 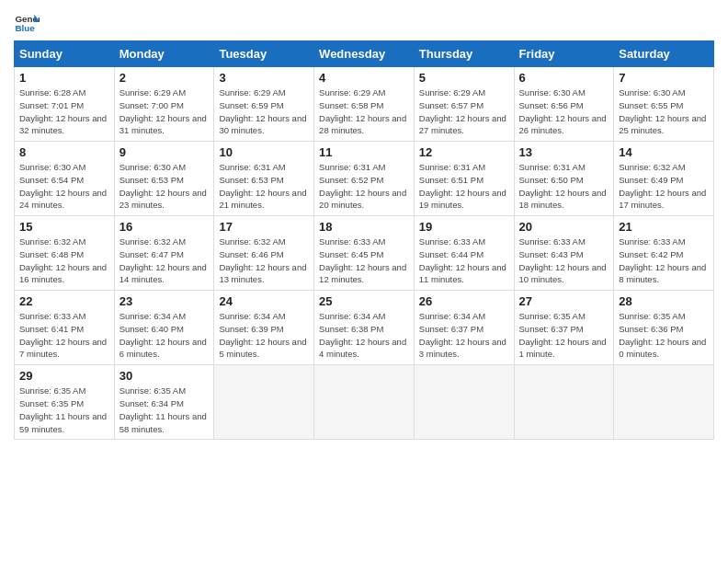 What do you see at coordinates (364, 54) in the screenshot?
I see `col-header-wednesday: Wednesday` at bounding box center [364, 54].